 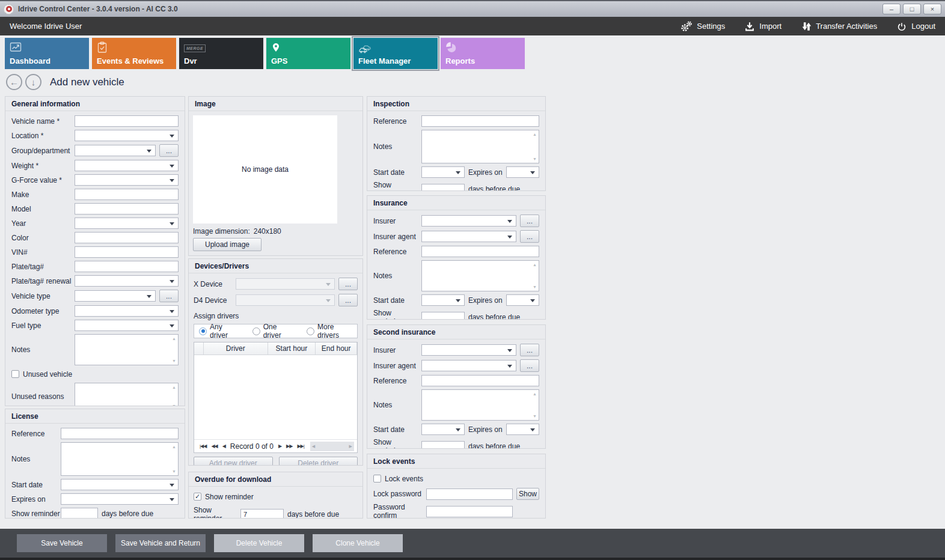 What do you see at coordinates (469, 512) in the screenshot?
I see `password-confirm-input` at bounding box center [469, 512].